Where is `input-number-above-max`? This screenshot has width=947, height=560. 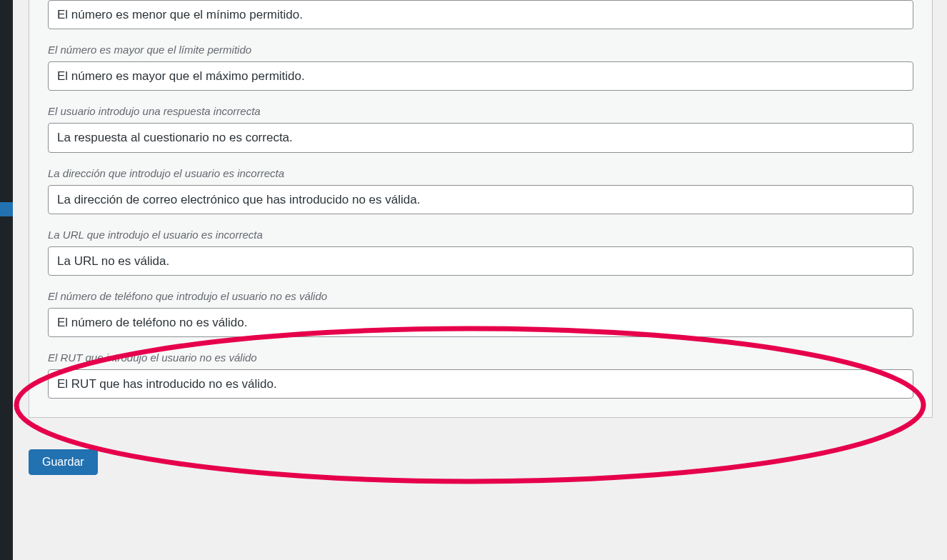
input-number-above-max is located at coordinates (481, 76).